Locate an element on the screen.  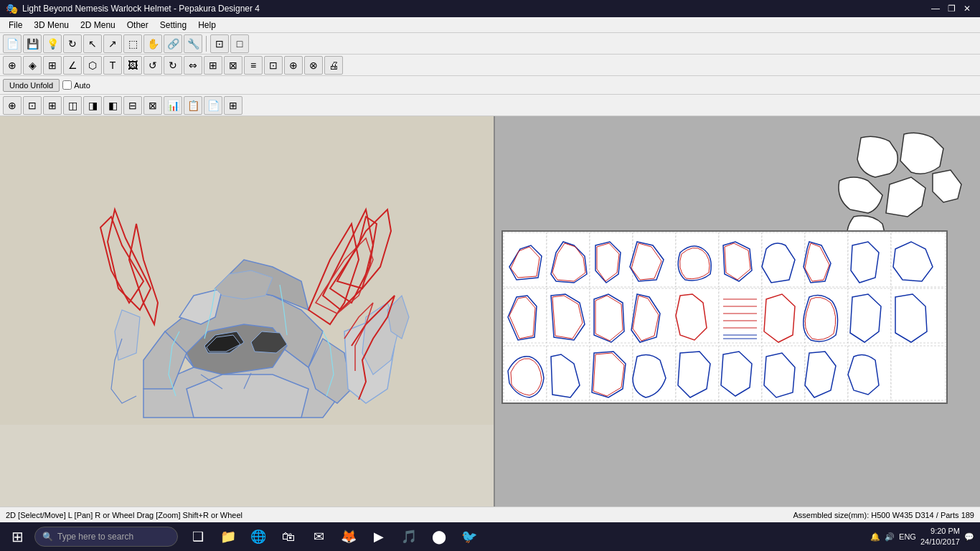
search-icon: 🔍 is located at coordinates (47, 537).